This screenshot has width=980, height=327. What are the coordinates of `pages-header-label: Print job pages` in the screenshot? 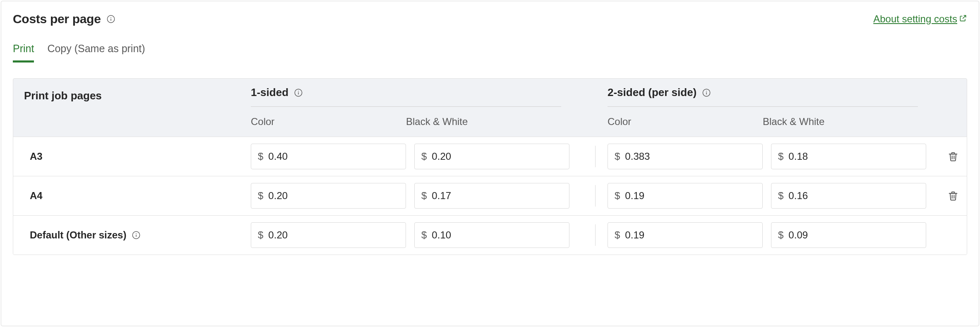 It's located at (137, 94).